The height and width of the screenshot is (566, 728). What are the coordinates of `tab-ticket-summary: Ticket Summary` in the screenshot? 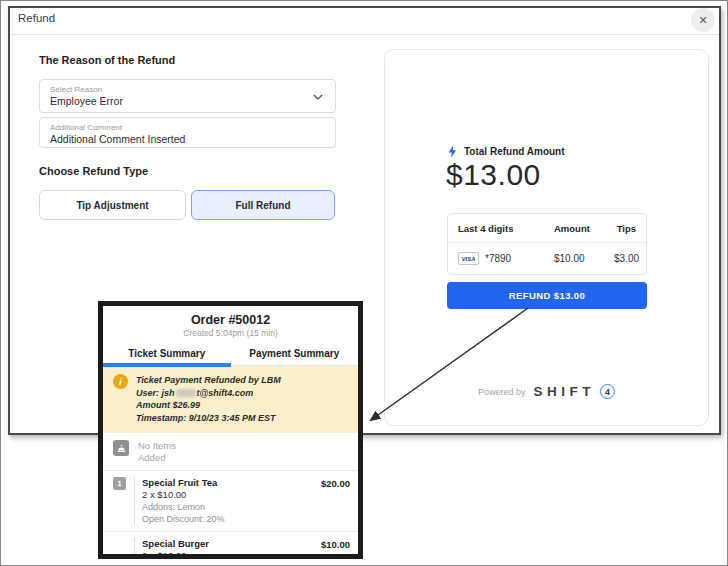 It's located at (167, 354).